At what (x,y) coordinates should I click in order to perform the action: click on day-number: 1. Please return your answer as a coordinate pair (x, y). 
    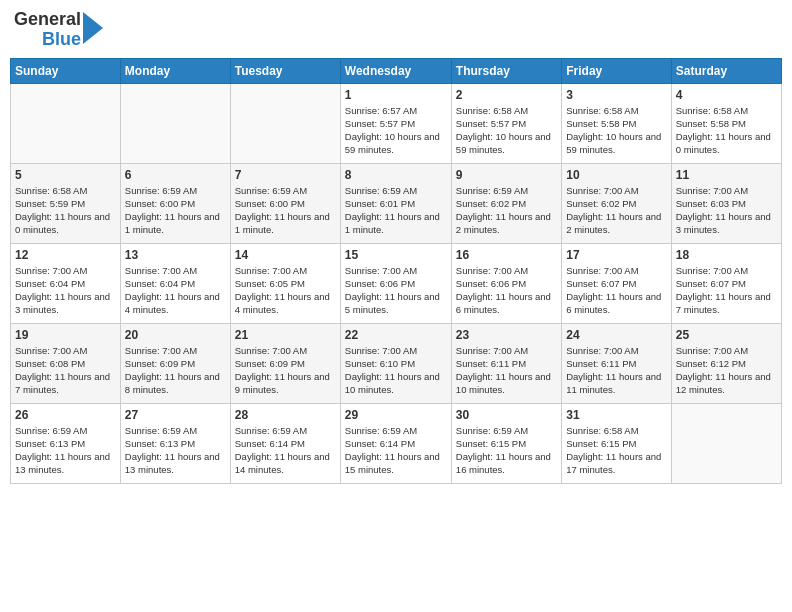
    Looking at the image, I should click on (396, 95).